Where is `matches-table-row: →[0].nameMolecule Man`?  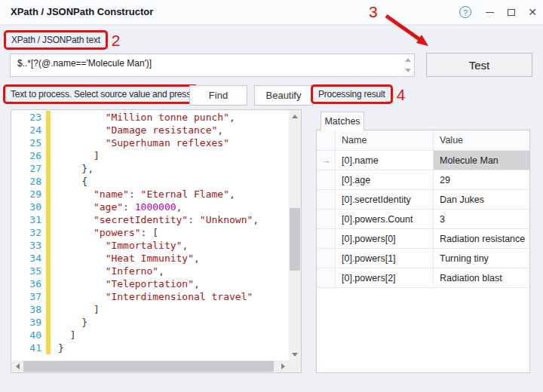 matches-table-row: →[0].nameMolecule Man is located at coordinates (423, 161).